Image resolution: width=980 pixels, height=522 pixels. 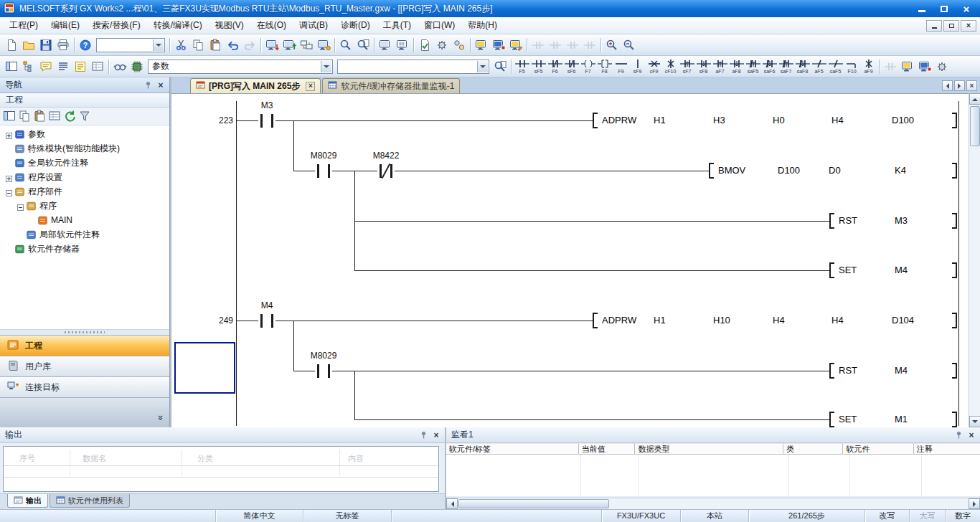 What do you see at coordinates (85, 220) in the screenshot?
I see `tree-item-6: MAIN` at bounding box center [85, 220].